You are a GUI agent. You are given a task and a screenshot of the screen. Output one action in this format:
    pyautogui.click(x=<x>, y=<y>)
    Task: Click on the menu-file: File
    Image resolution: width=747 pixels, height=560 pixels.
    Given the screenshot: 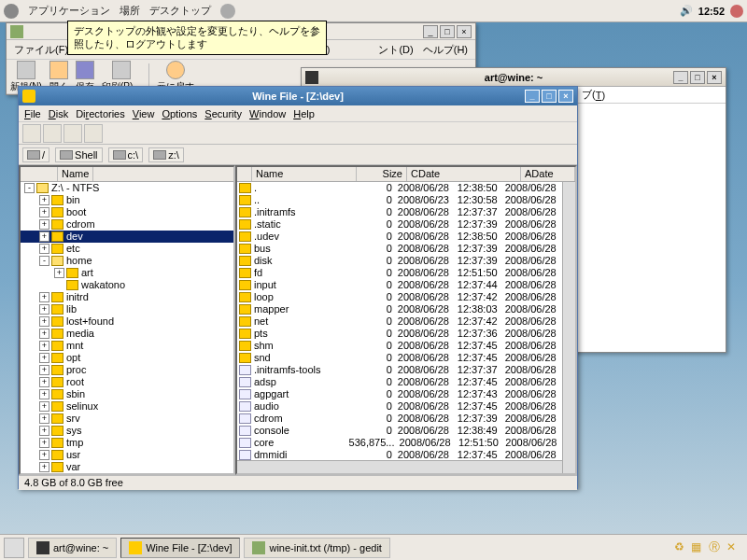 What is the action you would take?
    pyautogui.click(x=33, y=114)
    